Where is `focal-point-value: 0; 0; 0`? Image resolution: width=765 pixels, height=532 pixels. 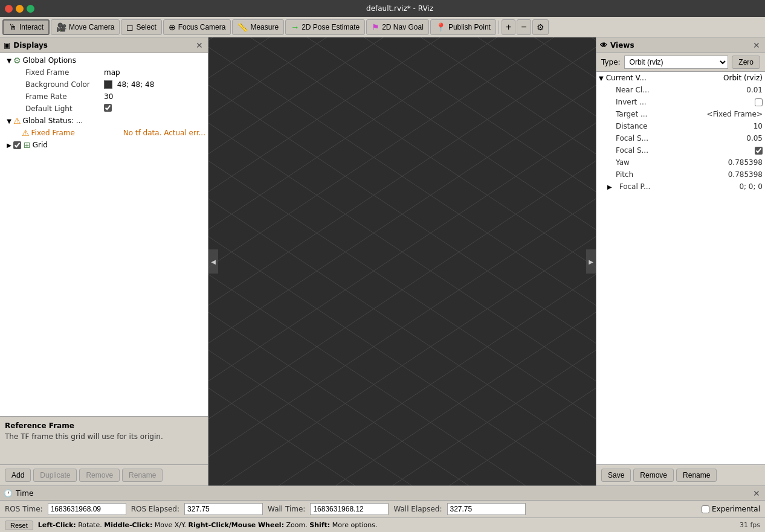
focal-point-value: 0; 0; 0 is located at coordinates (750, 187).